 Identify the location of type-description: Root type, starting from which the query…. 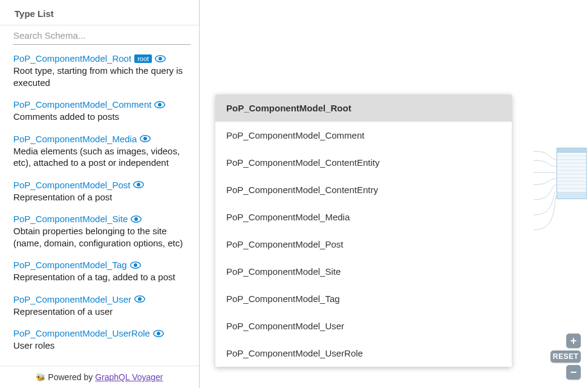
(102, 76).